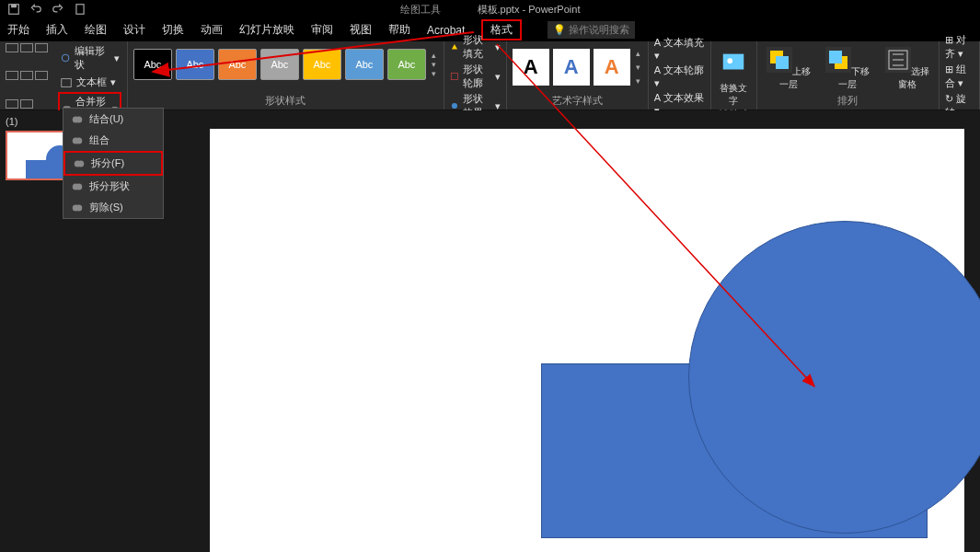 This screenshot has height=552, width=980. I want to click on shape-fill-controls: 形状填充 ▾ 形状轮廓 ▾ 形状效果 ▾, so click(476, 75).